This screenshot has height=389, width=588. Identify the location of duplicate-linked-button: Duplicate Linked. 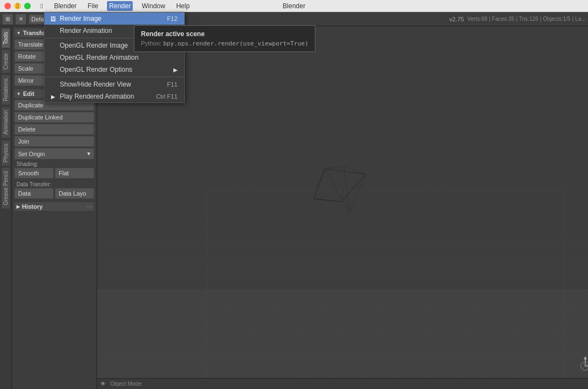
(54, 117).